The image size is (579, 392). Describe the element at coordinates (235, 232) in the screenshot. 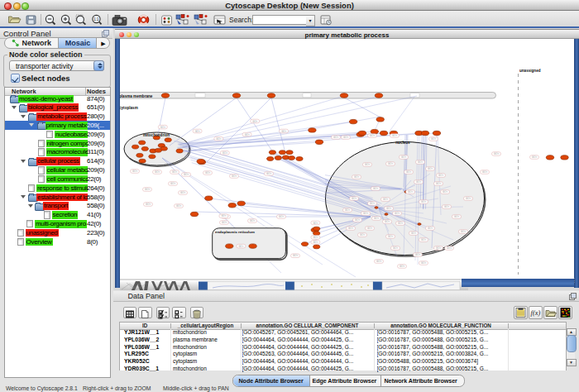

I see `svg-text: endoplasmic reticulum` at that location.